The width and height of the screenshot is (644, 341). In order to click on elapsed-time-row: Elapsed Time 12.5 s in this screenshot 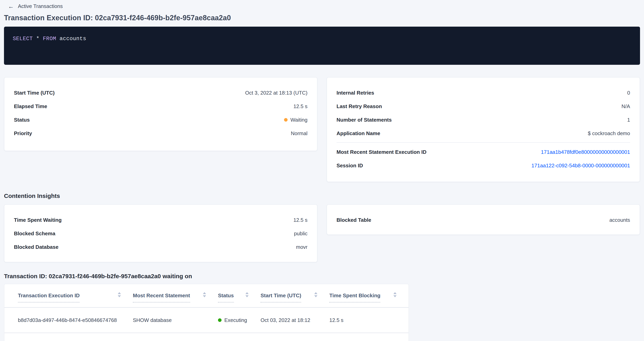, I will do `click(161, 106)`.